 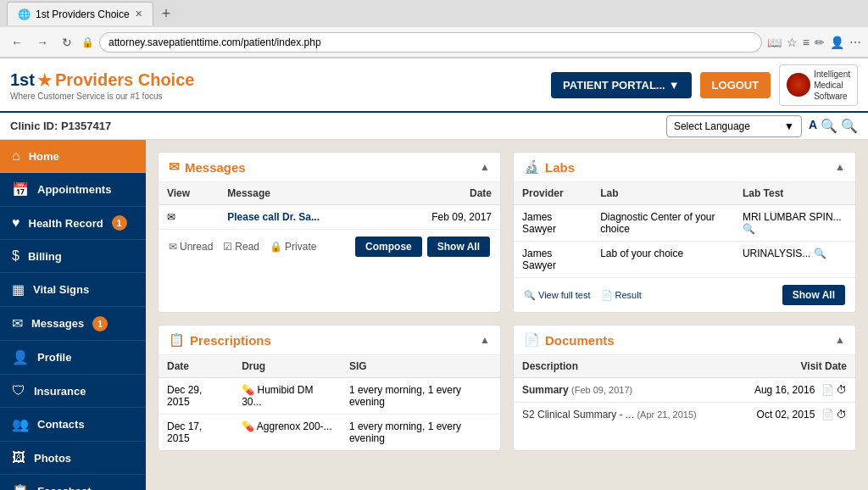 What do you see at coordinates (66, 224) in the screenshot?
I see `sidebar-label-health-record: Health Record` at bounding box center [66, 224].